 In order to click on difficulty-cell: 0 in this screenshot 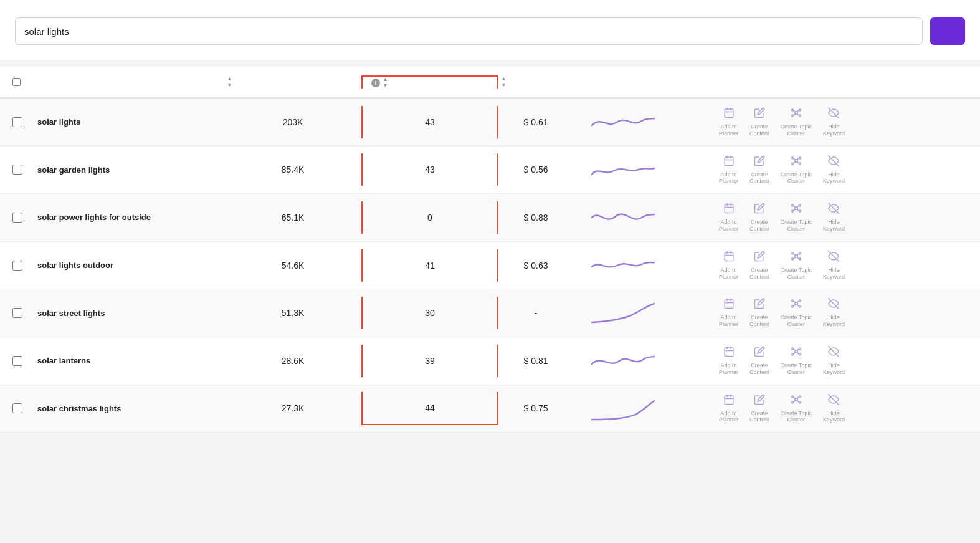, I will do `click(430, 218)`.